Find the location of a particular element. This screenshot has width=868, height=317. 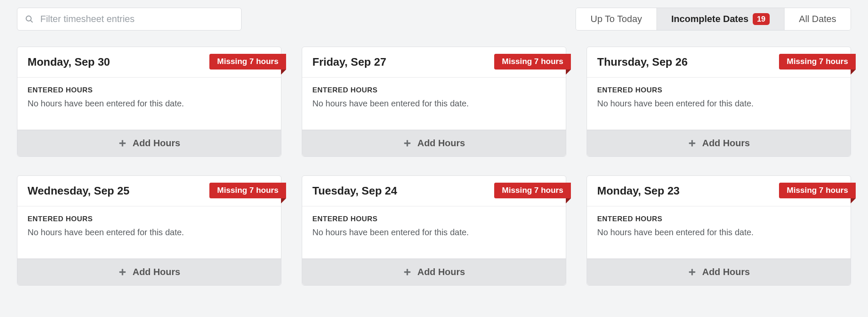

tab-all-dates: All Dates is located at coordinates (818, 19).